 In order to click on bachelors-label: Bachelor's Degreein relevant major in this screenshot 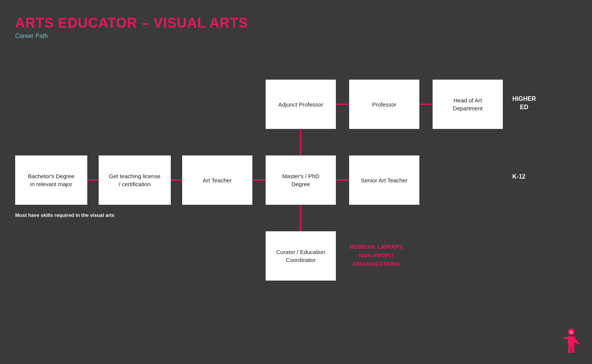, I will do `click(52, 180)`.